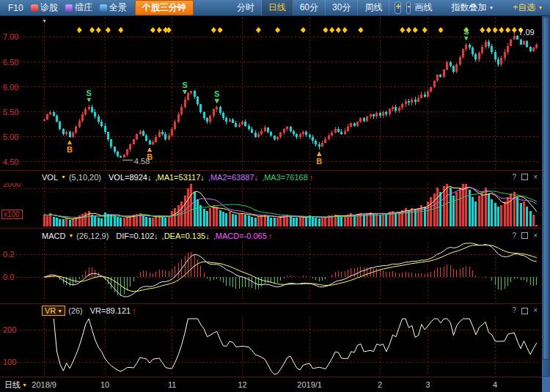  What do you see at coordinates (49, 7) in the screenshot?
I see `diagnose-label: 诊股` at bounding box center [49, 7].